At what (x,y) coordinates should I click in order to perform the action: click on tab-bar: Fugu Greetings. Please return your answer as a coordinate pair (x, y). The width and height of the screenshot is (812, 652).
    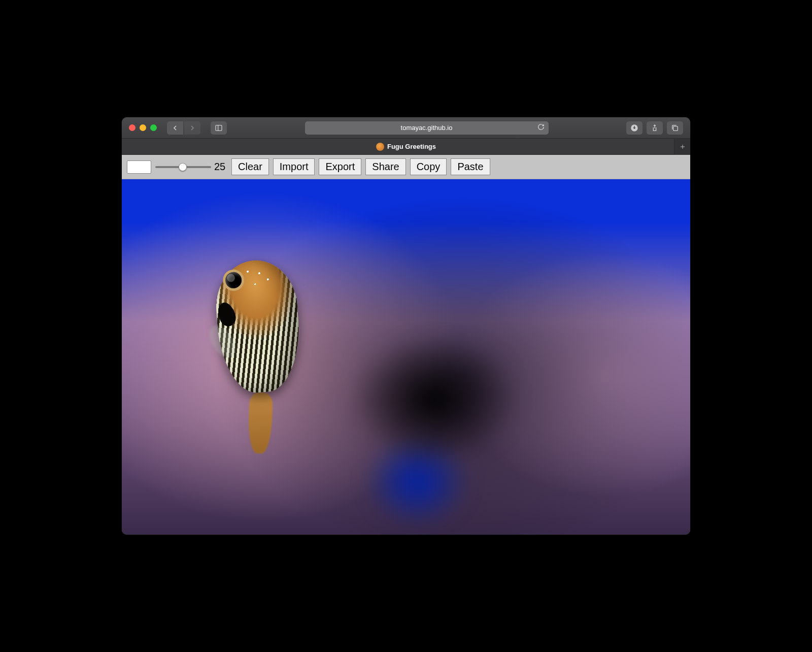
    Looking at the image, I should click on (406, 147).